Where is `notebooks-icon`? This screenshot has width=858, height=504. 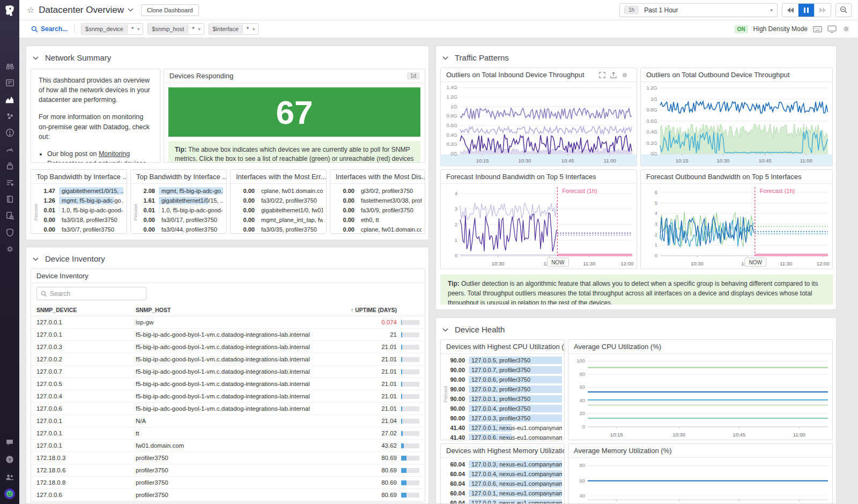 notebooks-icon is located at coordinates (10, 199).